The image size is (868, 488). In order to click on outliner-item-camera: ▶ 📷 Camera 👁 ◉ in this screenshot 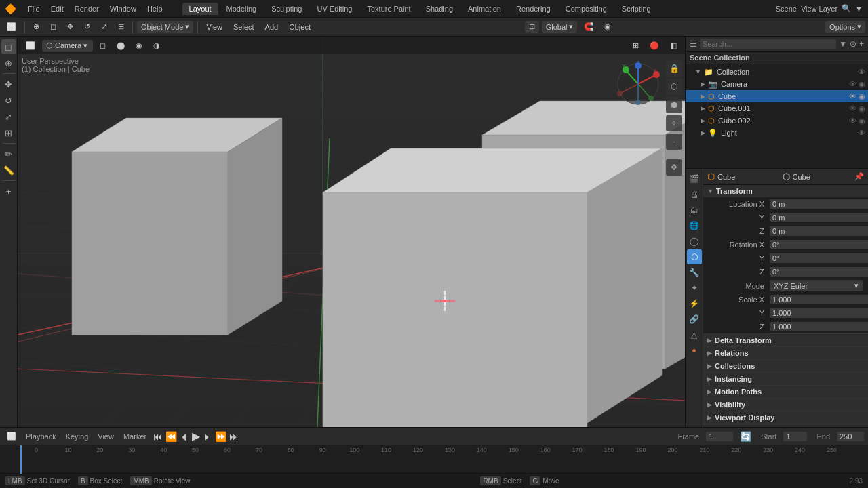, I will do `click(777, 84)`.